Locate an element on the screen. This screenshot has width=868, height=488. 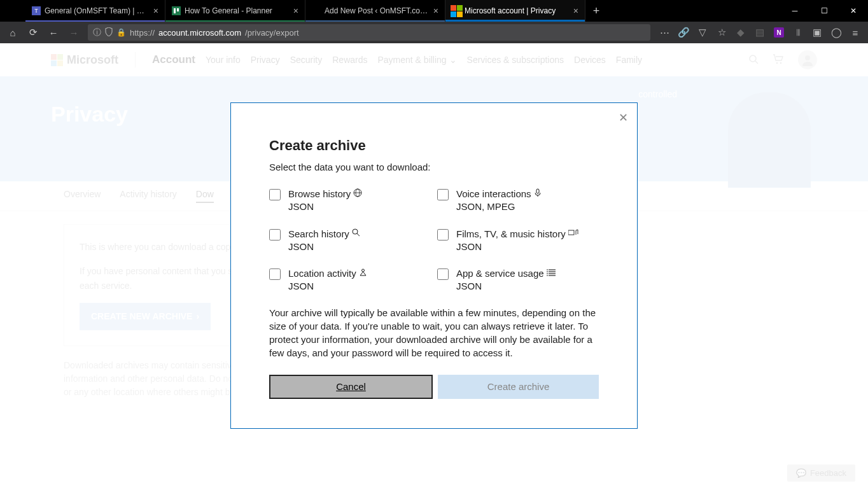
shield-icon is located at coordinates (109, 33).